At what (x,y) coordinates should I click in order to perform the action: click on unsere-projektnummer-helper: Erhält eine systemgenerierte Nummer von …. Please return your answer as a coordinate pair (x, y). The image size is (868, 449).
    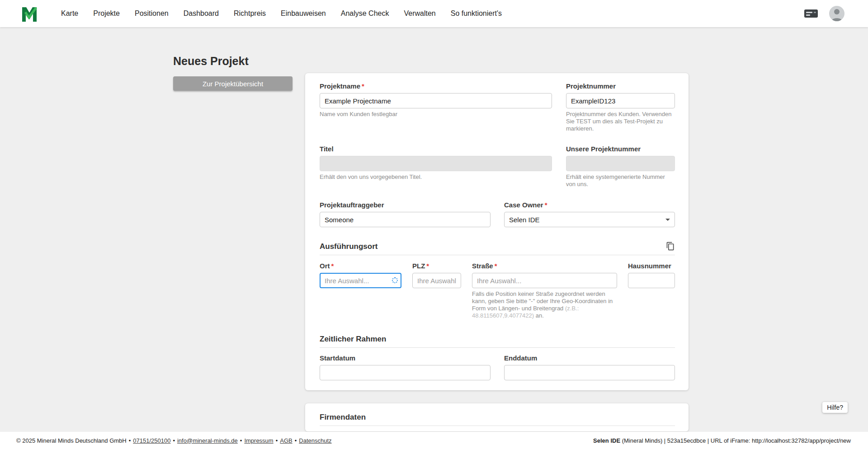
    Looking at the image, I should click on (620, 181).